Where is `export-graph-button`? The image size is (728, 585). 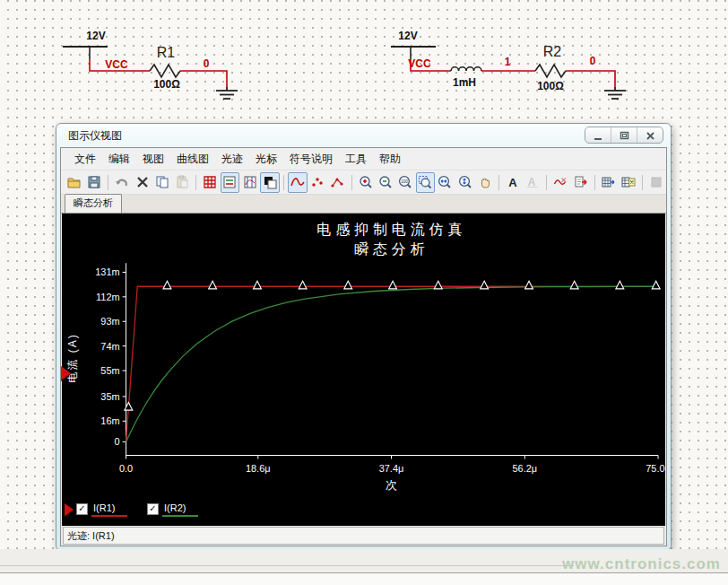
export-graph-button is located at coordinates (581, 183).